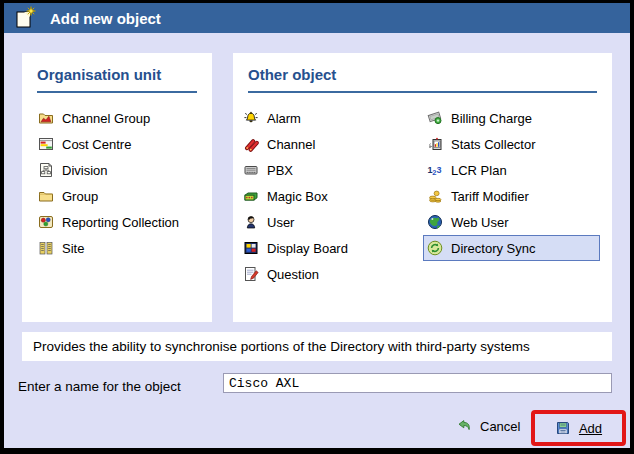 The image size is (634, 454). What do you see at coordinates (328, 118) in the screenshot?
I see `object-type-alarm: Alarm` at bounding box center [328, 118].